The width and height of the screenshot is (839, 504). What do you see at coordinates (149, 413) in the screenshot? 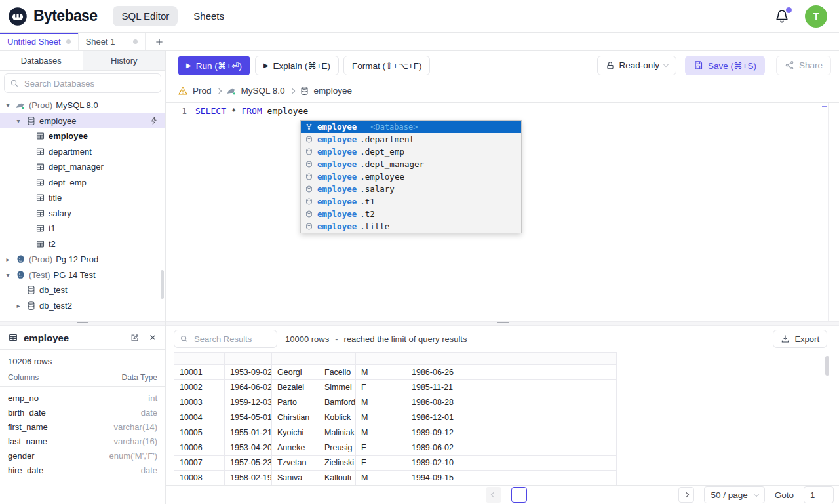
I see `column-type: date` at bounding box center [149, 413].